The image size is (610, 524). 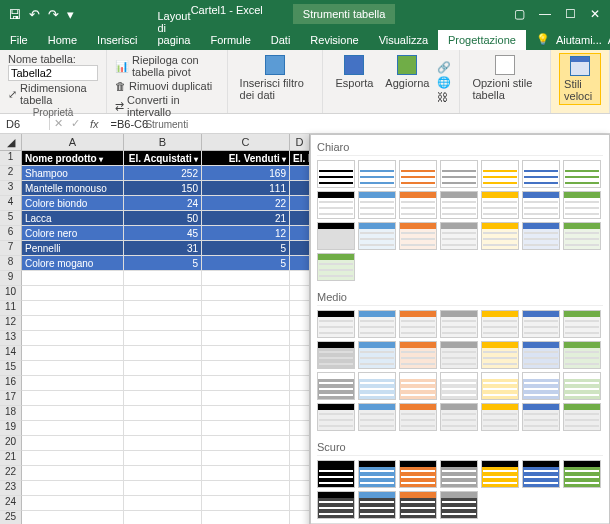 I want to click on tab-home: Home, so click(x=62, y=40).